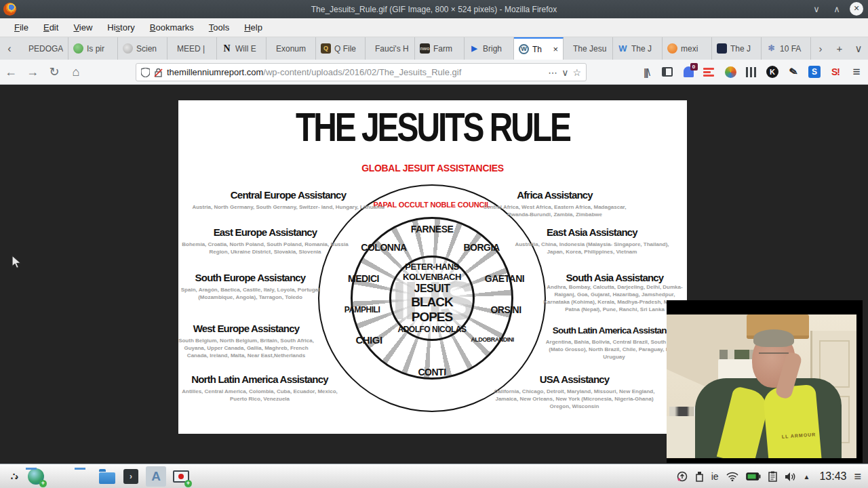 This screenshot has width=868, height=488. What do you see at coordinates (614, 343) in the screenshot?
I see `assistancy-block: South Latin America Assistancy Argentina…` at bounding box center [614, 343].